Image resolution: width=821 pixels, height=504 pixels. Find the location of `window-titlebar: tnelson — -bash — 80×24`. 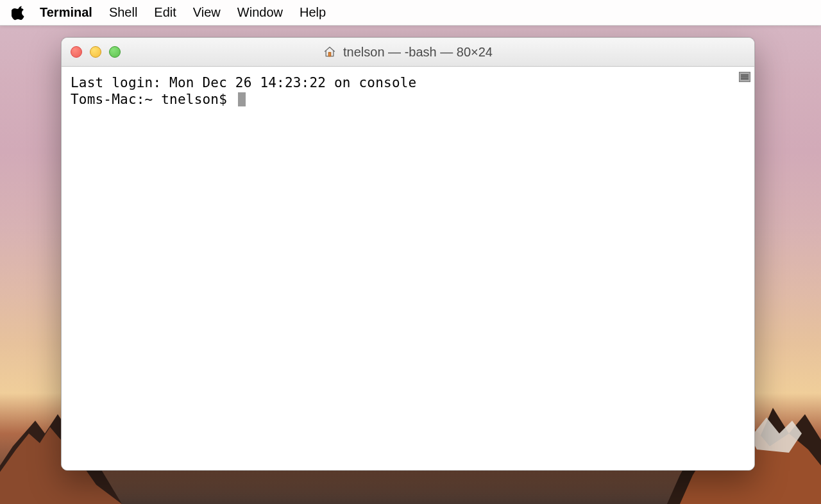

window-titlebar: tnelson — -bash — 80×24 is located at coordinates (408, 53).